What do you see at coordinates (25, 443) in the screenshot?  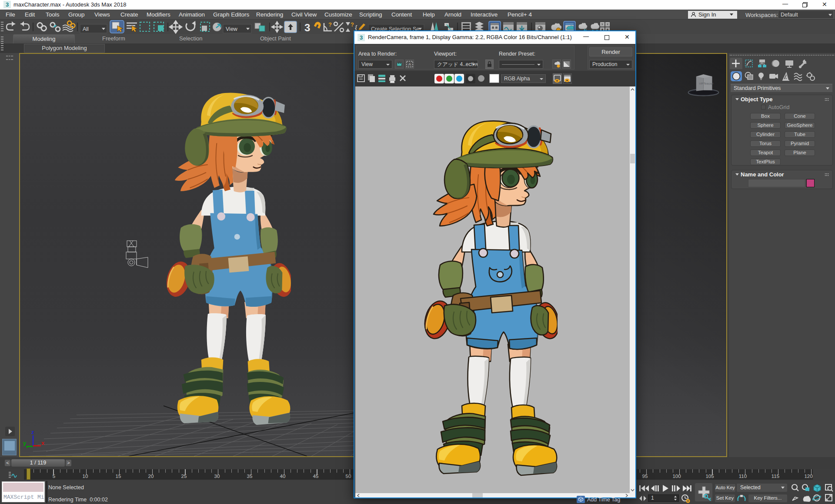 I see `svg-text: y` at bounding box center [25, 443].